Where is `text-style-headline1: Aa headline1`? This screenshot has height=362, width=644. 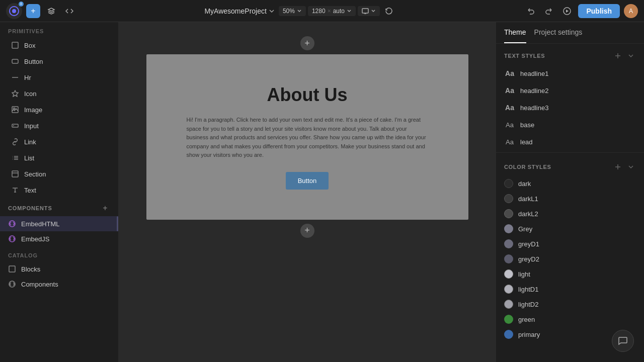 text-style-headline1: Aa headline1 is located at coordinates (570, 73).